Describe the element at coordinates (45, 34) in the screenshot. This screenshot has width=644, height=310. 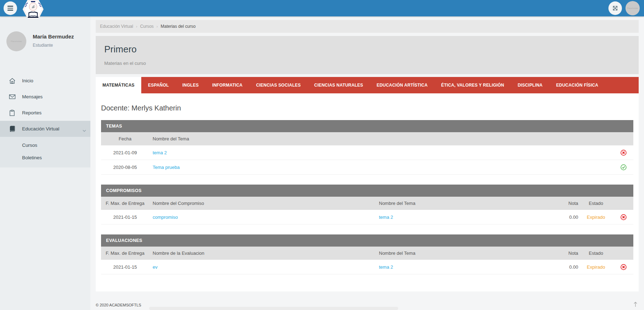
I see `user-panel: Placeholder María Bermudez Estudiante` at that location.